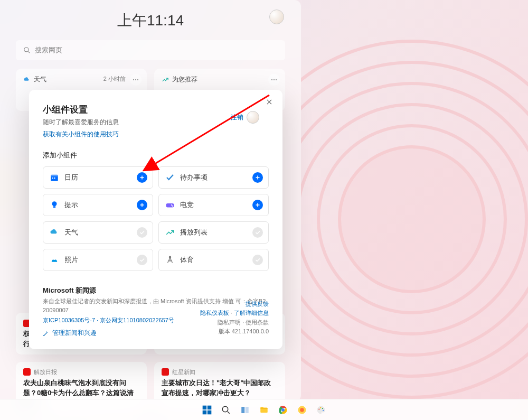  Describe the element at coordinates (264, 409) in the screenshot. I see `taskbar` at that location.